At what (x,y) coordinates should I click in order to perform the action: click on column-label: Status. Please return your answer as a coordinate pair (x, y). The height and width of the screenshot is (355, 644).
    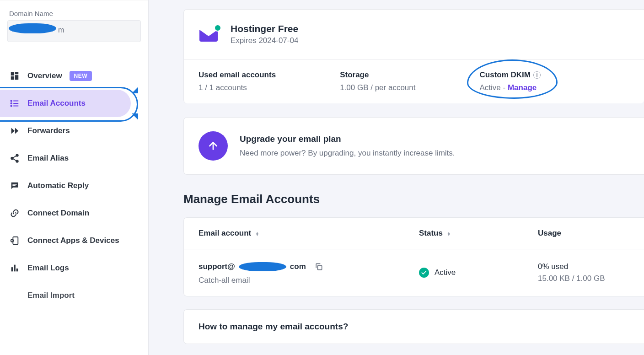
    Looking at the image, I should click on (431, 233).